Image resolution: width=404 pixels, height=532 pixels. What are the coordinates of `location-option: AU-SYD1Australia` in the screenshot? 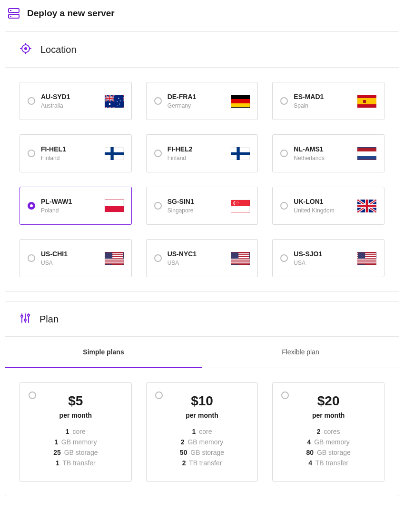 It's located at (76, 101).